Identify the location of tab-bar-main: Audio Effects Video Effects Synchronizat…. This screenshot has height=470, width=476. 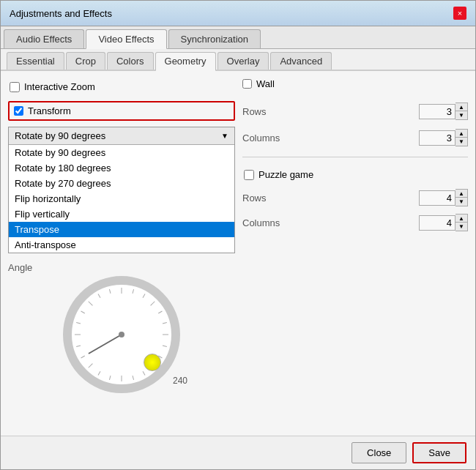
(238, 38).